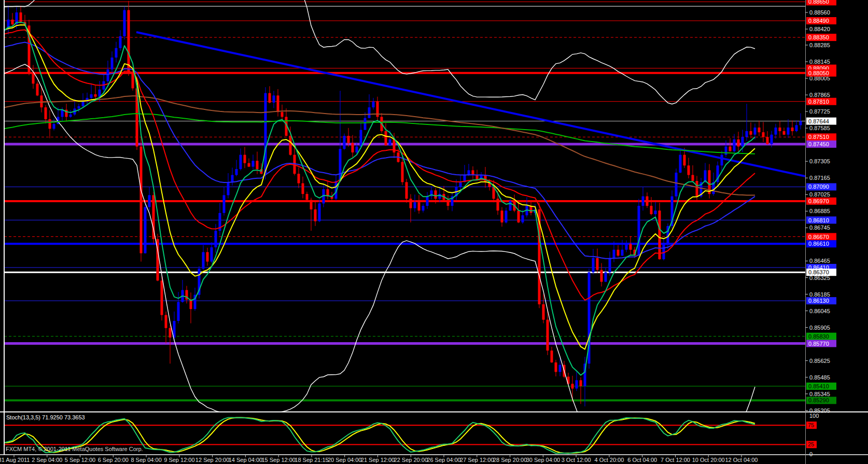  What do you see at coordinates (377, 460) in the screenshot?
I see `time-tick-label: 21 Sep 12:00` at bounding box center [377, 460].